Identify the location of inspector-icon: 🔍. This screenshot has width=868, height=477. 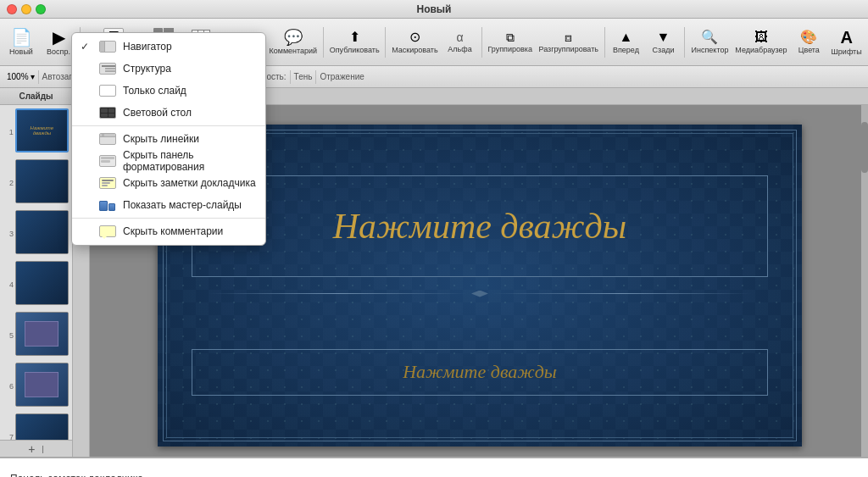
(709, 37).